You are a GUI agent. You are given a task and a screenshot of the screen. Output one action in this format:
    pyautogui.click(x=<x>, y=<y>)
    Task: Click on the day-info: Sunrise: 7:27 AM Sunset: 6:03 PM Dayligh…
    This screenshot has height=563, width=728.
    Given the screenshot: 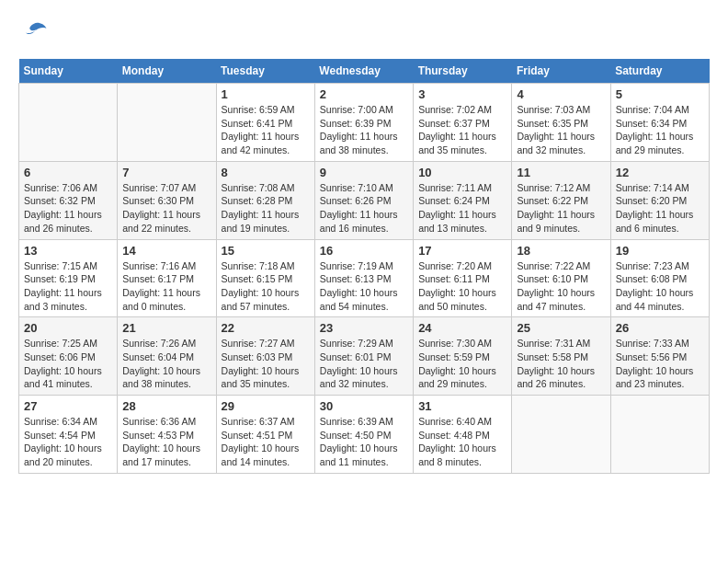 What is the action you would take?
    pyautogui.click(x=266, y=364)
    